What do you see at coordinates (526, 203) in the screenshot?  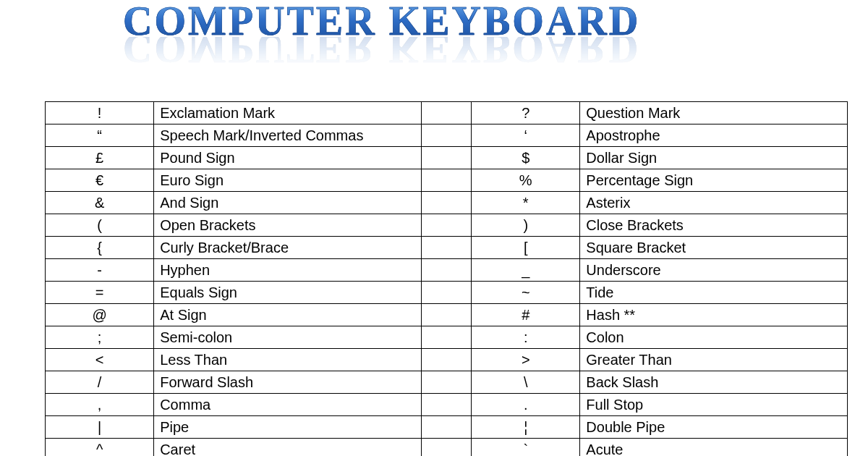 I see `right-symbol: *` at bounding box center [526, 203].